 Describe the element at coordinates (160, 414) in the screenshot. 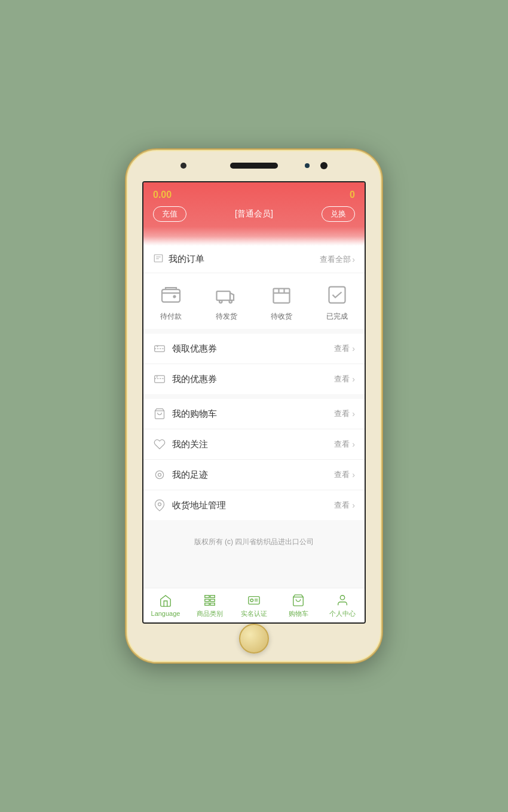

I see `cart-icon` at that location.